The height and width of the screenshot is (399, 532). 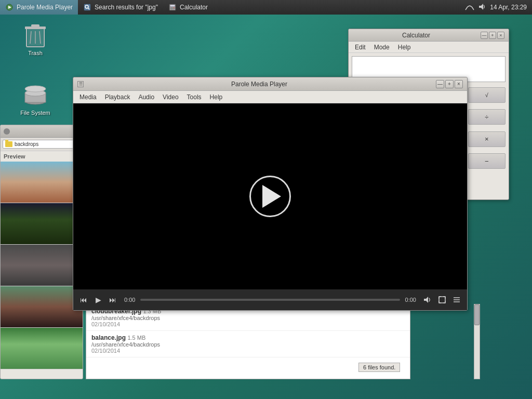 What do you see at coordinates (270, 97) in the screenshot?
I see `mp-menubar: Media Playback Audio Video Tools Help` at bounding box center [270, 97].